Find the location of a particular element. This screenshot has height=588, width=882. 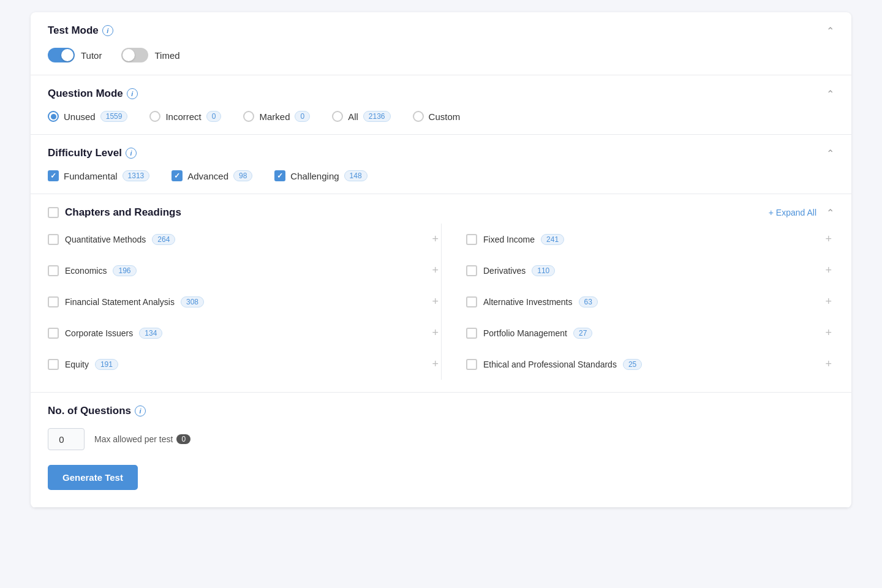

chapter-plus-fsa: + is located at coordinates (435, 301).